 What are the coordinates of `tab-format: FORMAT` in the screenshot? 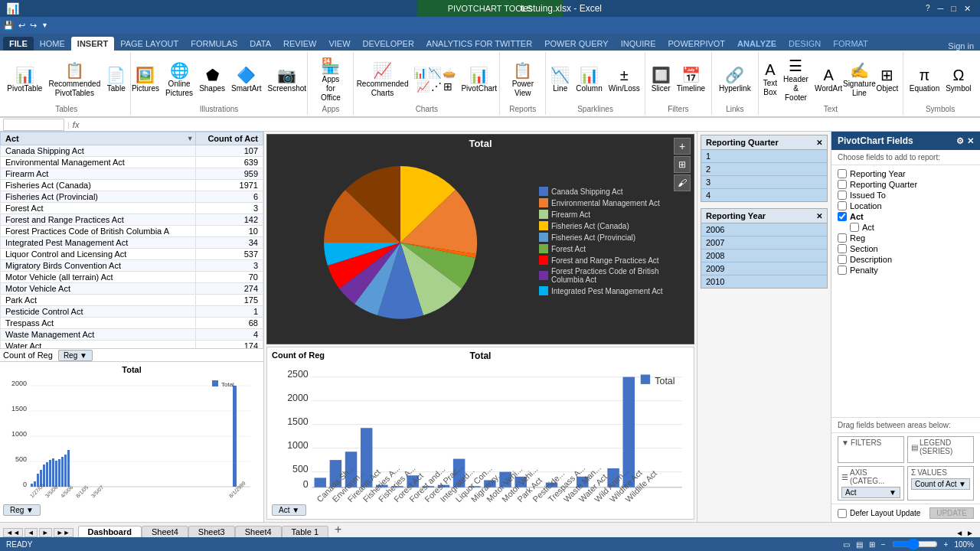 It's located at (851, 44).